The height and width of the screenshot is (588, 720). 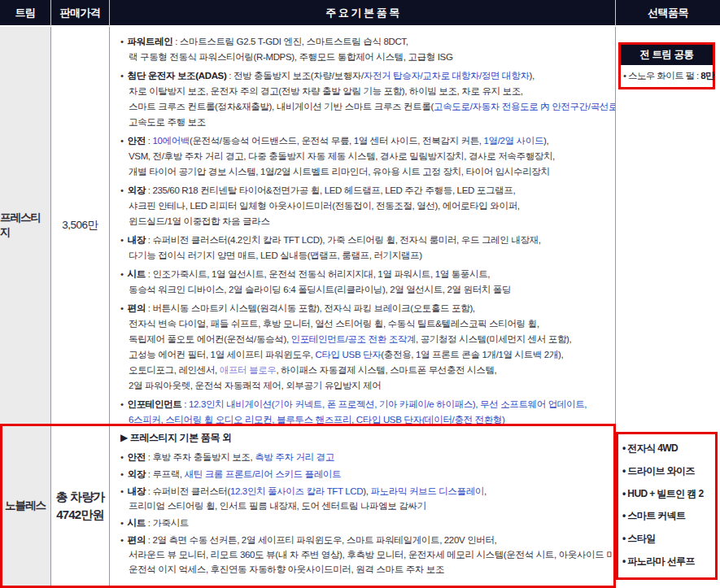 I want to click on feature-item: • 외장 : 루프랙, 새틴 크롬 프론트/리어 스키드 플레이트, so click(x=368, y=474).